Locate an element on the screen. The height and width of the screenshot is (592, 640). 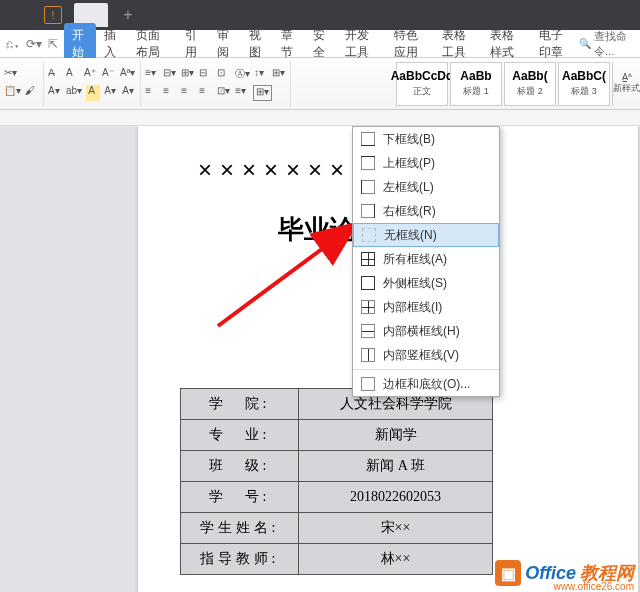
border-option-label: 边框和底纹(O)... is located at coordinates (426, 384).